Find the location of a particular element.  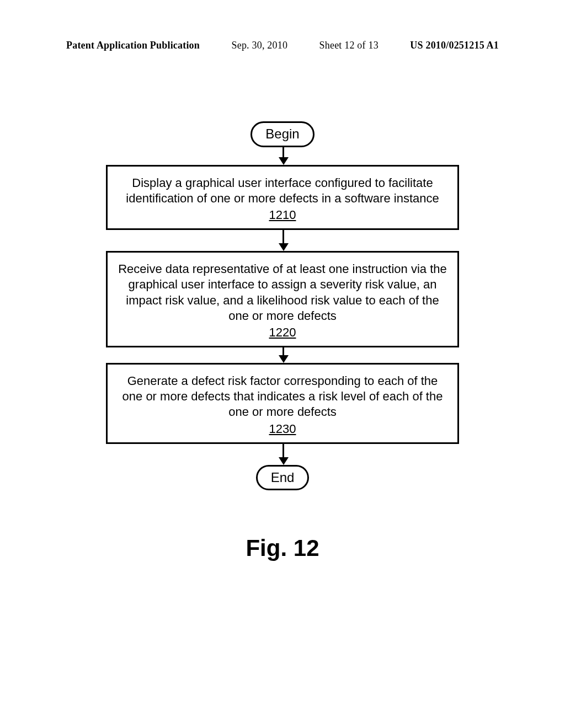

step-text: Generate a defect risk factor correspond… is located at coordinates (282, 396).